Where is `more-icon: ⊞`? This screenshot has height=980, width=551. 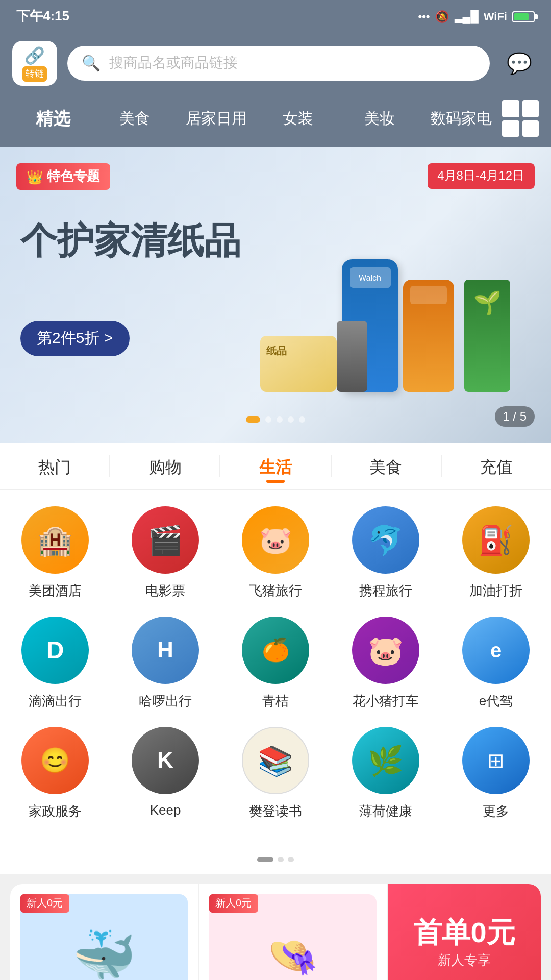
more-icon: ⊞ is located at coordinates (496, 761).